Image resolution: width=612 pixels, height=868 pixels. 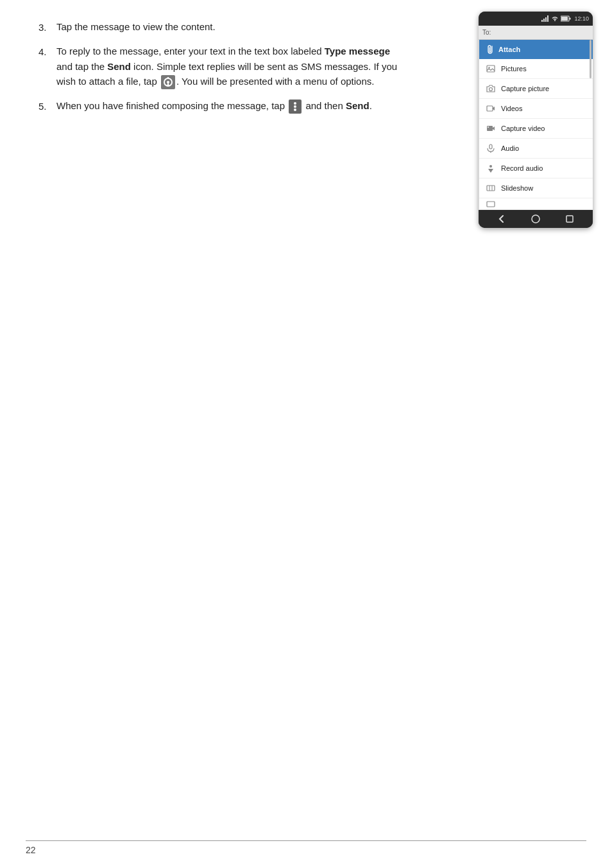 I want to click on menu-item-slideshow: Slideshow, so click(x=536, y=189).